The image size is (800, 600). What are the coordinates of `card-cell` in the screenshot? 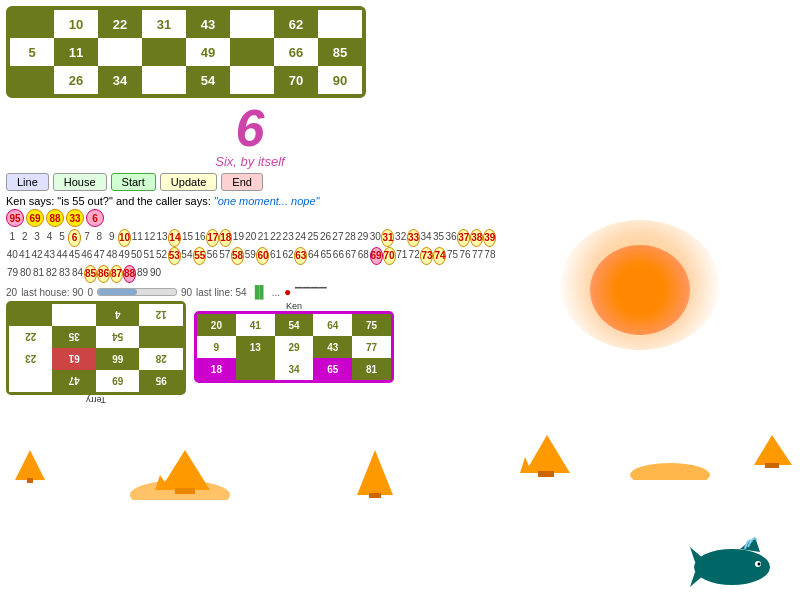 It's located at (120, 52).